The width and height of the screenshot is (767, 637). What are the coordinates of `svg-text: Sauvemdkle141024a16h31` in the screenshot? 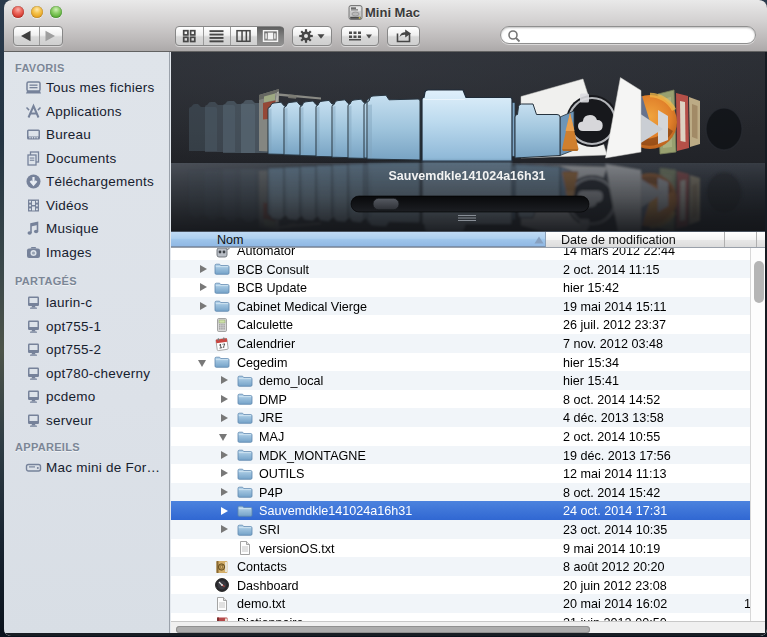 It's located at (466, 176).